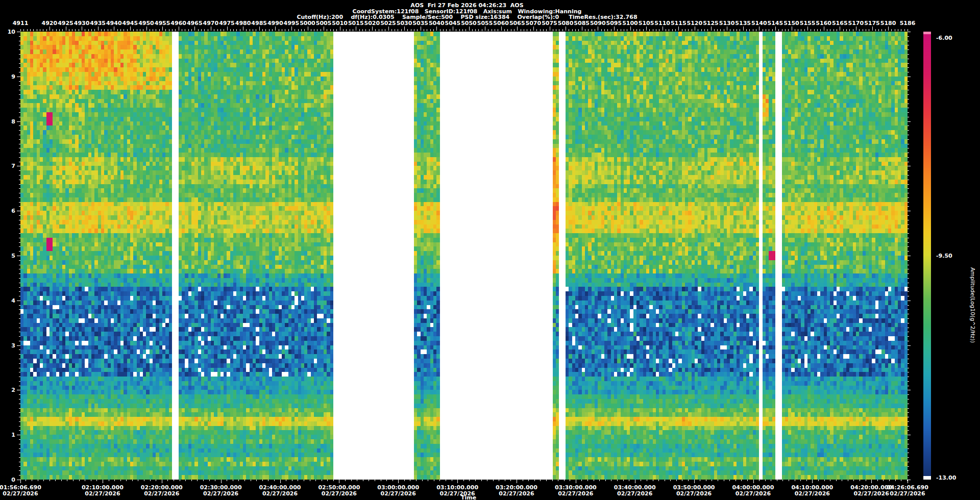 This screenshot has width=980, height=500. Describe the element at coordinates (10, 390) in the screenshot. I see `freq-label: 2` at that location.